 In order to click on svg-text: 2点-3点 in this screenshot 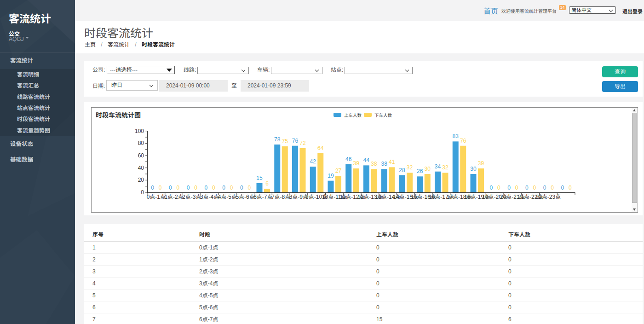, I will do `click(191, 197)`.